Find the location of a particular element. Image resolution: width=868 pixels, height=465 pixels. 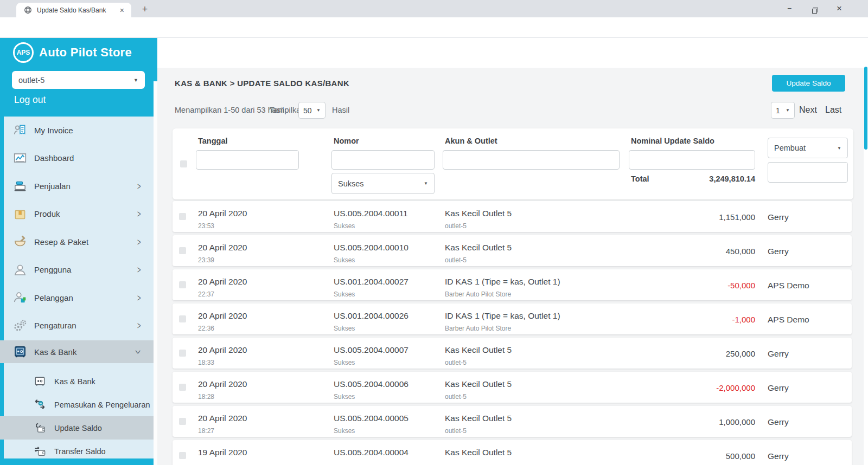

table-row: 20 April 202018:28US.005.2004.00006Sukse… is located at coordinates (512, 387).